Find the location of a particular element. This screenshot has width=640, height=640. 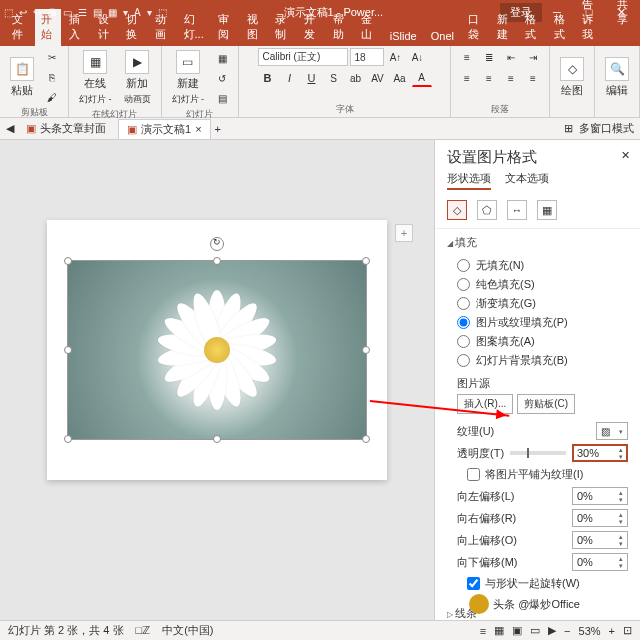

tab-slideshow: 幻灯... is located at coordinates (194, 28).